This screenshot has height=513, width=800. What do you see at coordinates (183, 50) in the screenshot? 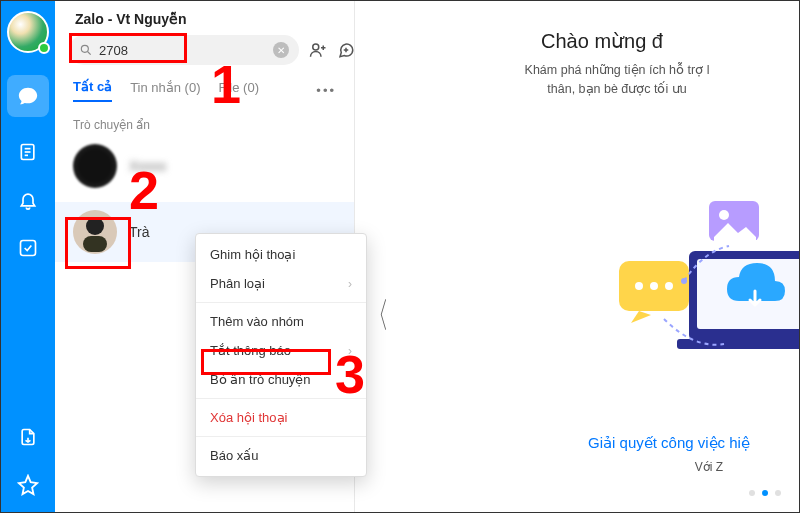
I see `search-input` at bounding box center [183, 50].